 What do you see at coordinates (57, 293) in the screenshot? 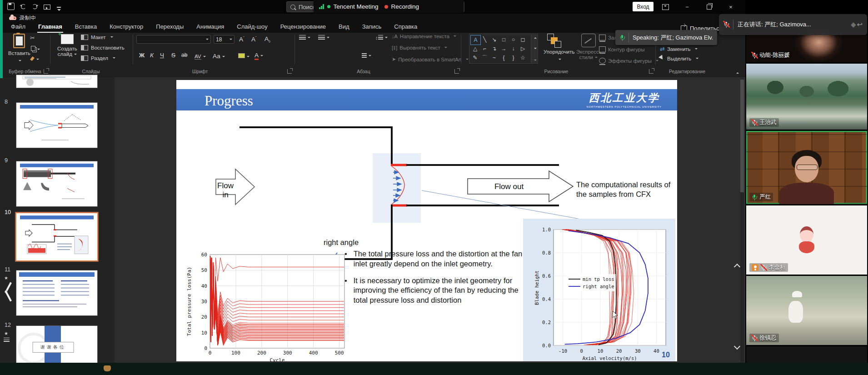
I see `slide-11-thumbnail` at bounding box center [57, 293].